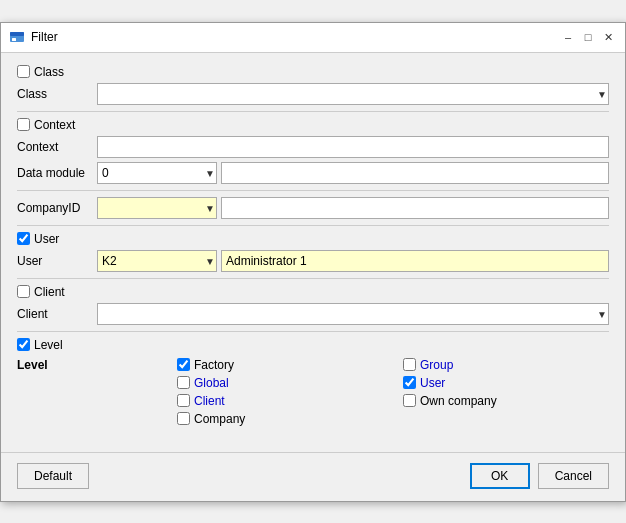  What do you see at coordinates (393, 419) in the screenshot?
I see `company-item: Company` at bounding box center [393, 419].